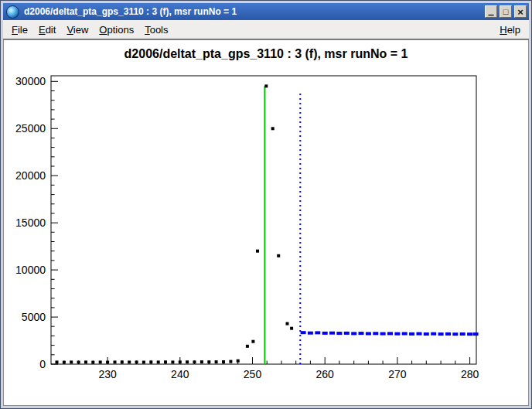 The height and width of the screenshot is (409, 532). Describe the element at coordinates (20, 29) in the screenshot. I see `menu-file: File` at that location.